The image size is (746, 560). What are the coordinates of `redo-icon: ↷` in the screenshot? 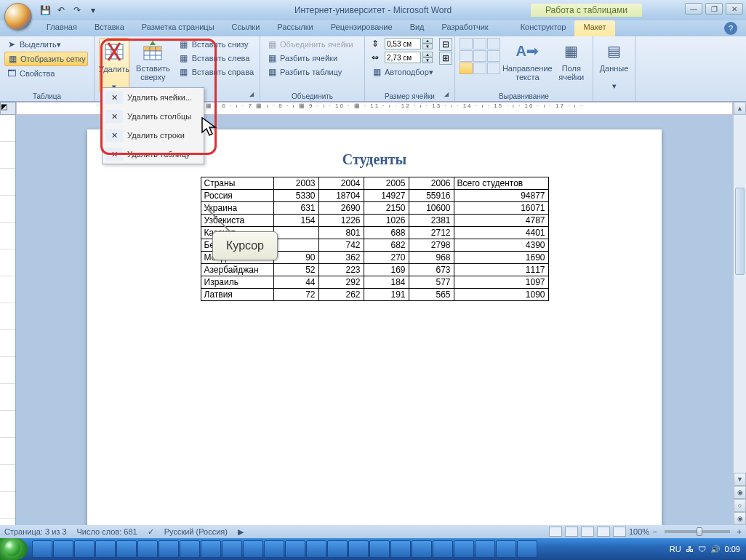 It's located at (77, 10).